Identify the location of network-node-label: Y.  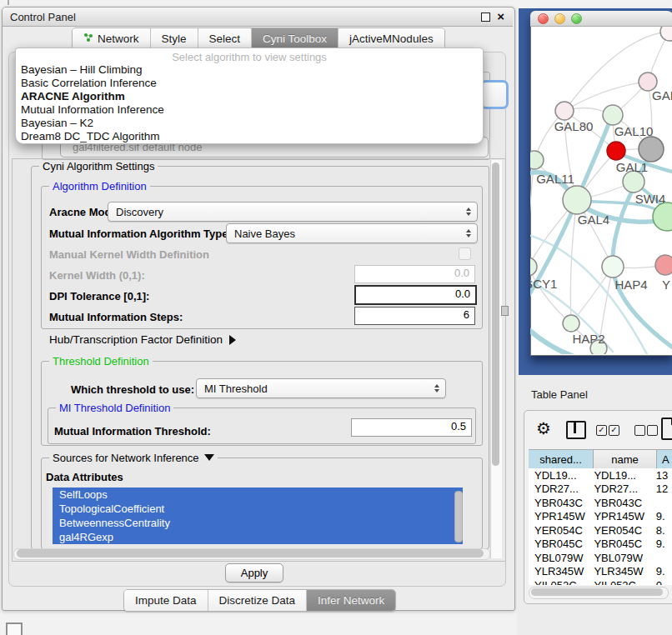
(666, 285).